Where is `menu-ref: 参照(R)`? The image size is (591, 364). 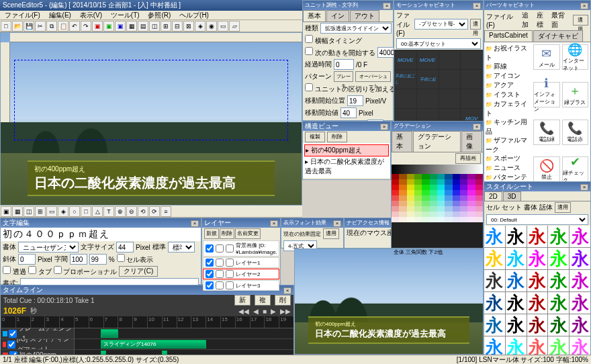
menu-ref: 参照(R) is located at coordinates (159, 15).